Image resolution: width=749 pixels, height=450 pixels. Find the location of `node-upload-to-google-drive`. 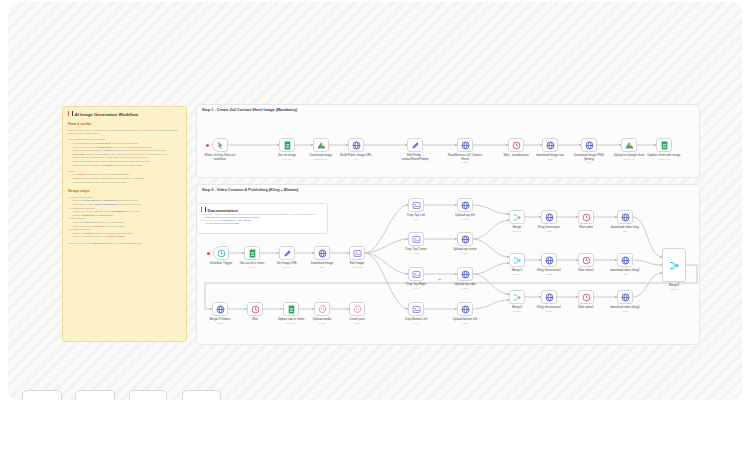

node-upload-to-google-drive is located at coordinates (629, 145).